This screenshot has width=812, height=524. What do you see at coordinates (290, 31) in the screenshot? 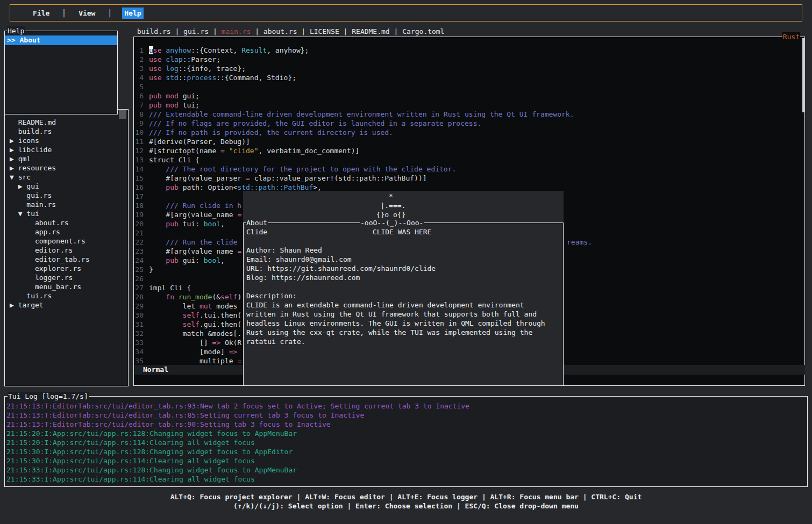
I see `editor-tabs: build.rs | gui.rs | main.rs | about.rs |…` at bounding box center [290, 31].